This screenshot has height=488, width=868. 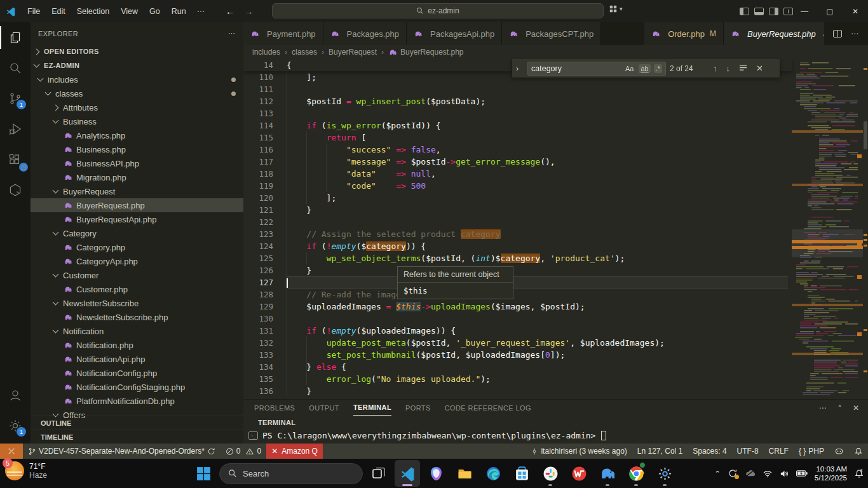 I want to click on terminal-prompt: PS C:\laragon\www\everythingzimbabwean\w…, so click(x=429, y=436).